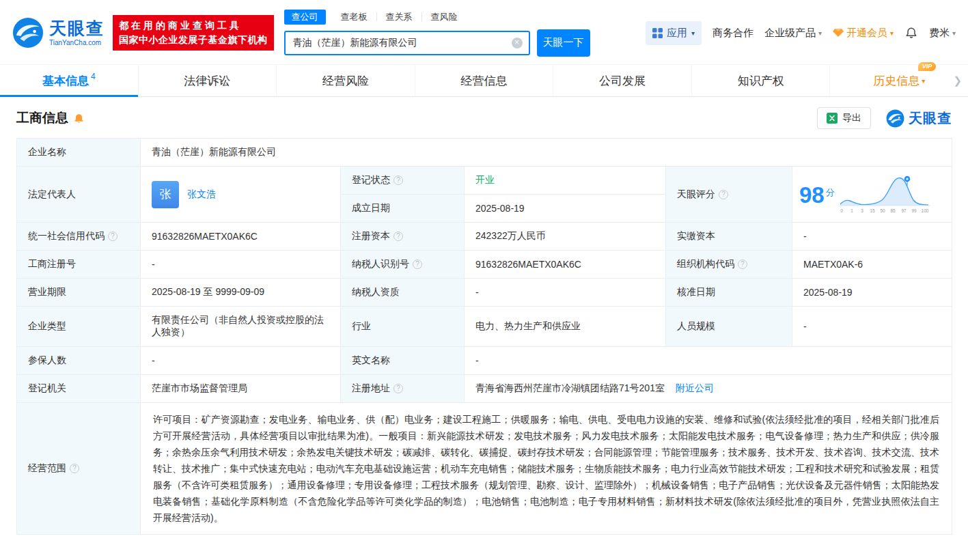 The image size is (968, 560). What do you see at coordinates (193, 40) in the screenshot?
I see `promo-line-2: 国家中小企业发展子基金旗下机构` at bounding box center [193, 40].